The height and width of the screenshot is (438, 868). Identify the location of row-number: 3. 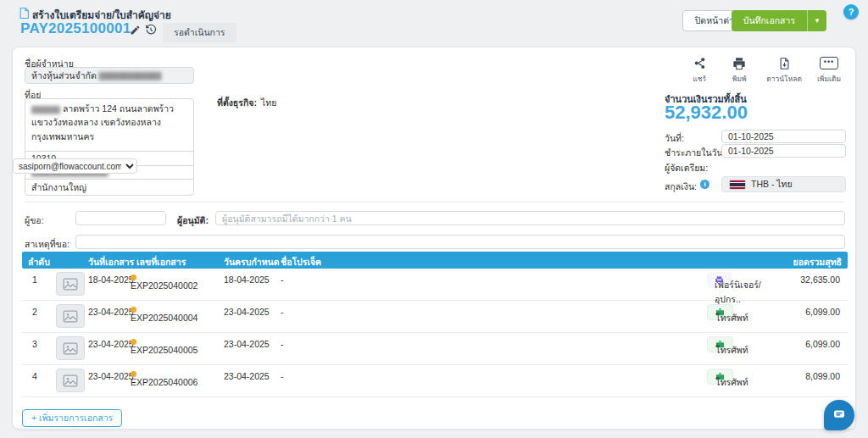
(35, 344).